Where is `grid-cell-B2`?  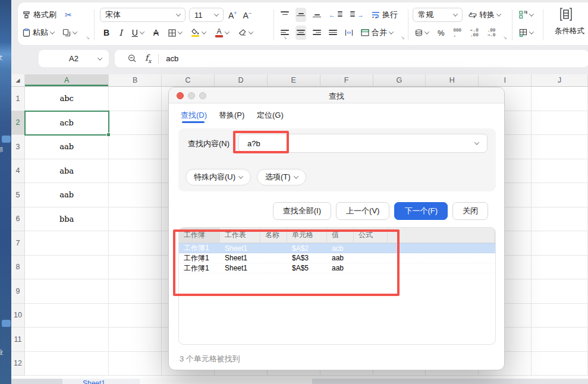
grid-cell-B2 is located at coordinates (136, 124).